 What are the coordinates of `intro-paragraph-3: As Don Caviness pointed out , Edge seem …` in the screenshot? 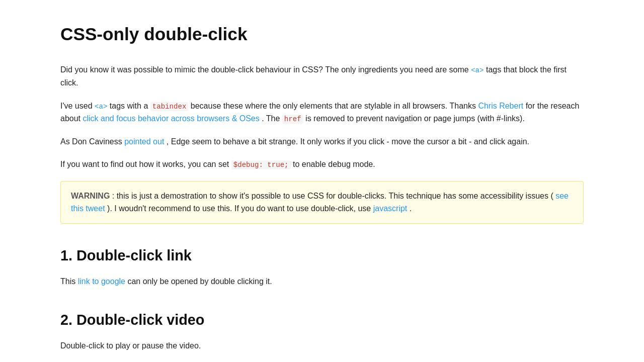 It's located at (322, 142).